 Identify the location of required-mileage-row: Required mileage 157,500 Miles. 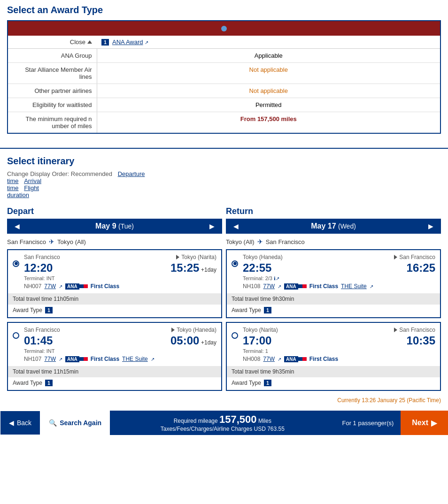
(223, 420).